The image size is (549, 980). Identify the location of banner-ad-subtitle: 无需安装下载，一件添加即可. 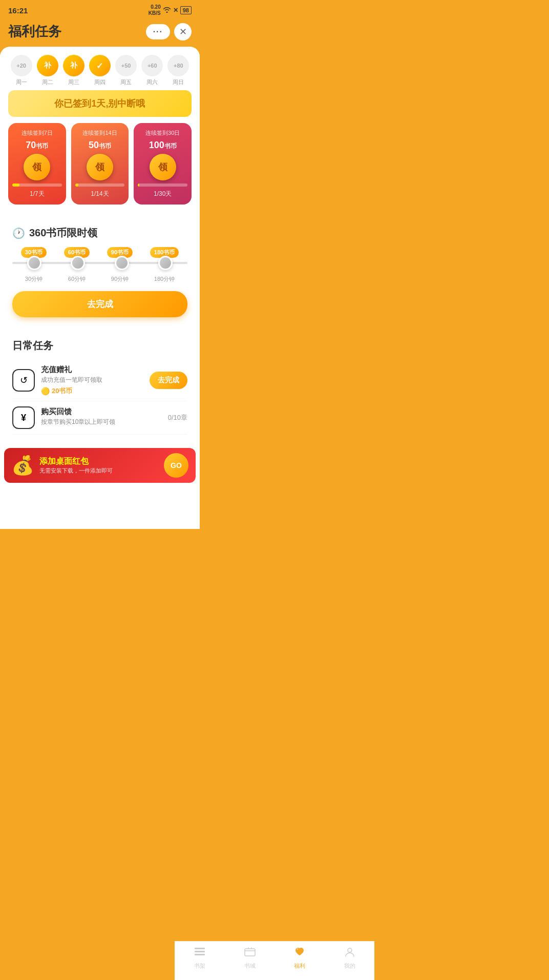
(101, 471).